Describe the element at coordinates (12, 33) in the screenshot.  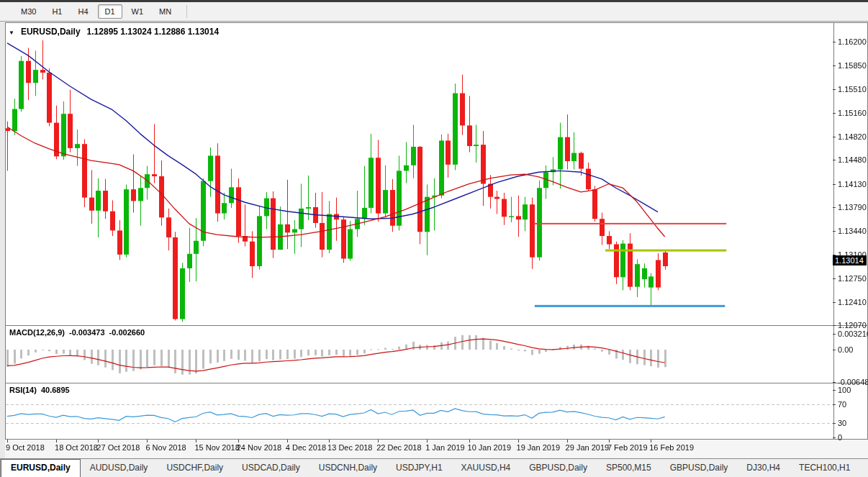
I see `symbol-dropdown-icon: ▼` at that location.